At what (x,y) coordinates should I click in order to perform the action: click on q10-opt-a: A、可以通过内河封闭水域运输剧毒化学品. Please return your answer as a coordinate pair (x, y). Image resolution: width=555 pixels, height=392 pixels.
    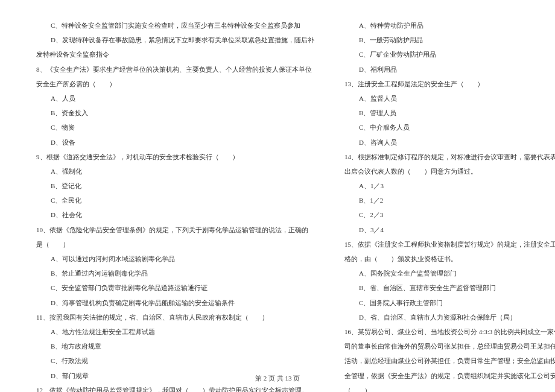
    Looking at the image, I should click on (175, 259).